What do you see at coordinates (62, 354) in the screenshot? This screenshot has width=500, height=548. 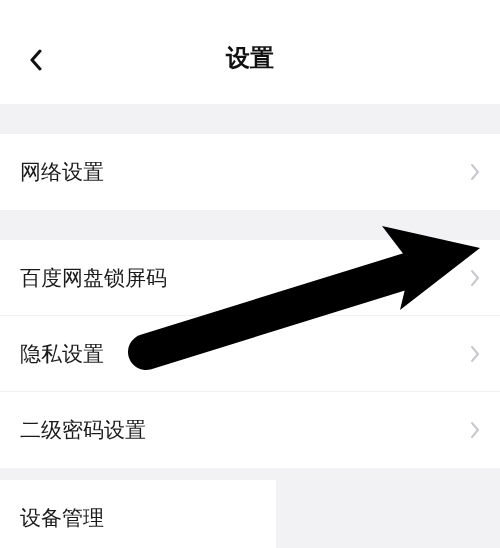 I see `row-label: 隐私设置` at bounding box center [62, 354].